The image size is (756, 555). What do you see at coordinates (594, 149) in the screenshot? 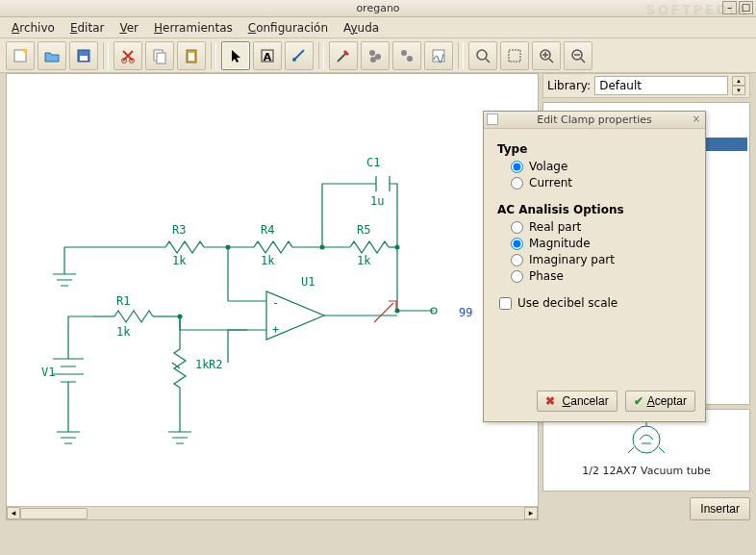
I see `type-section-title: Type` at bounding box center [594, 149].